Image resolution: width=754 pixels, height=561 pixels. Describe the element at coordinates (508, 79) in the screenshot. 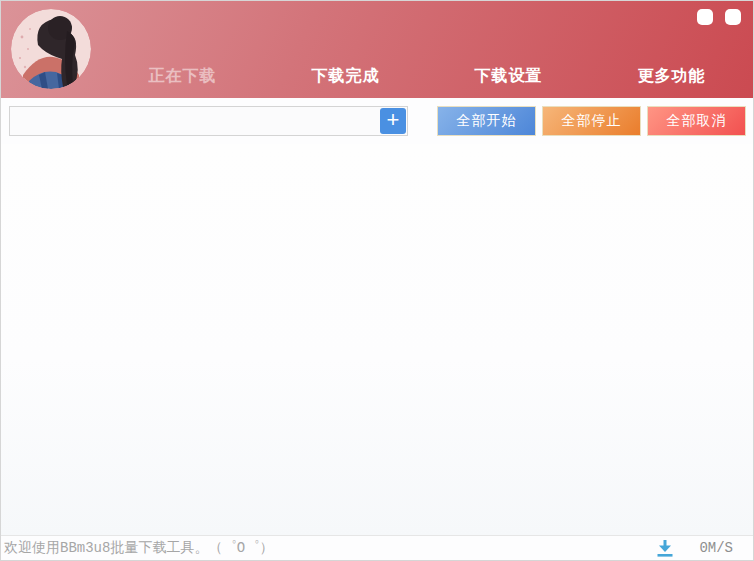

I see `tab-settings: 下载设置` at that location.